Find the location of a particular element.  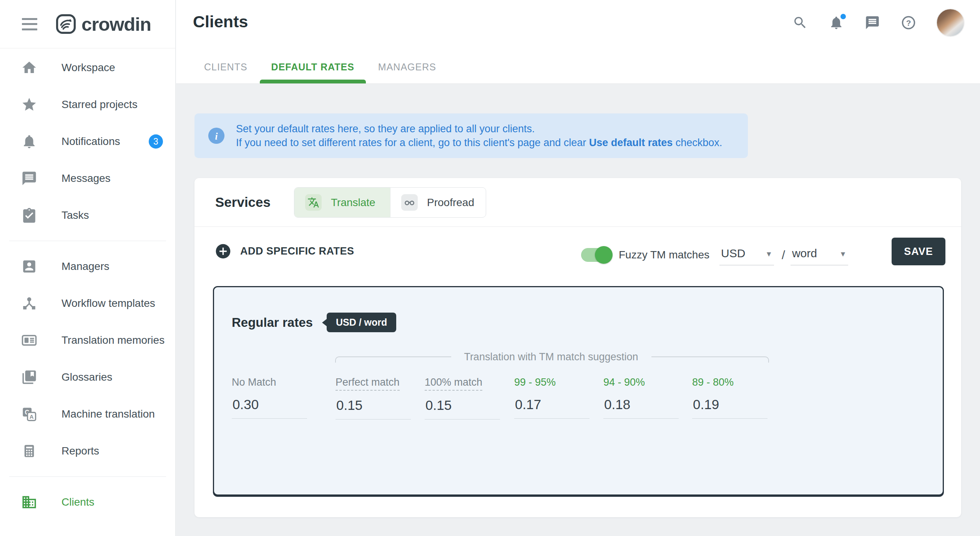

rate-column-no-match: No Match 0.30 is located at coordinates (270, 398).